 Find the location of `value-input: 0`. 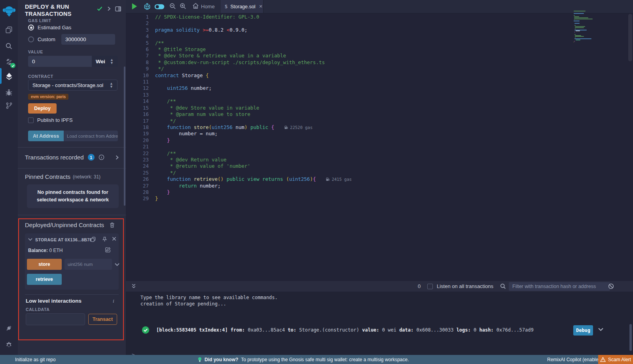

value-input: 0 is located at coordinates (60, 61).